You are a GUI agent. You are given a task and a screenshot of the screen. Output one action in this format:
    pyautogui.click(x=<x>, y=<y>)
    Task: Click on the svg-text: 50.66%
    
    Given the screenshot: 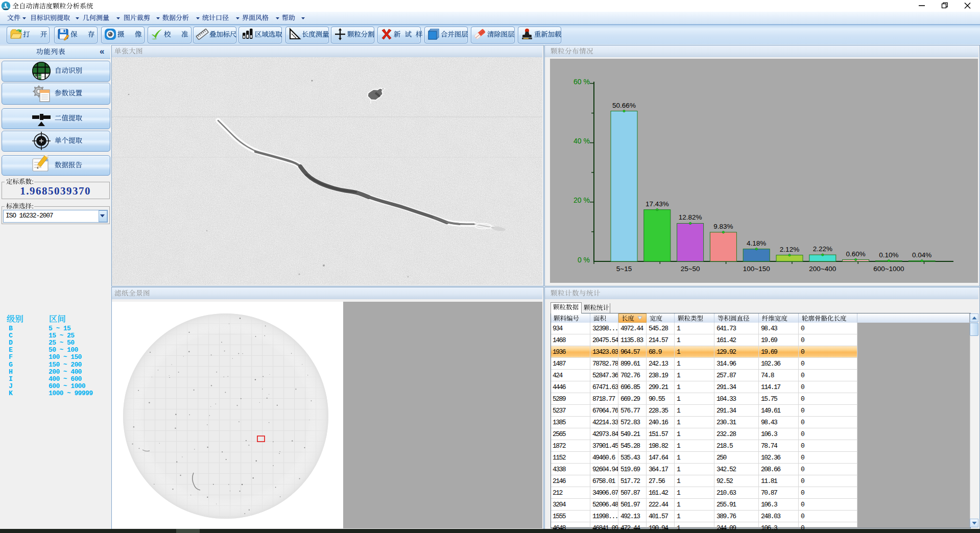 What is the action you would take?
    pyautogui.click(x=624, y=105)
    